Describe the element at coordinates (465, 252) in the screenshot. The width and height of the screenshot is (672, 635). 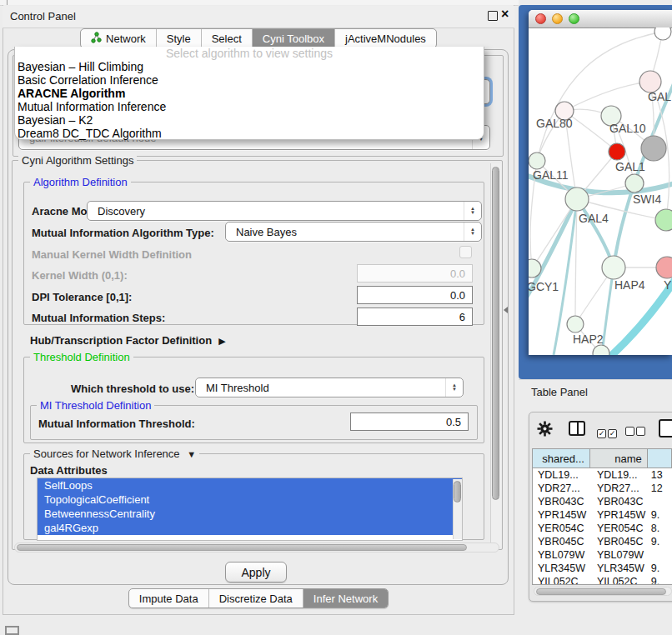
I see `manual-kernel-checkbox` at that location.